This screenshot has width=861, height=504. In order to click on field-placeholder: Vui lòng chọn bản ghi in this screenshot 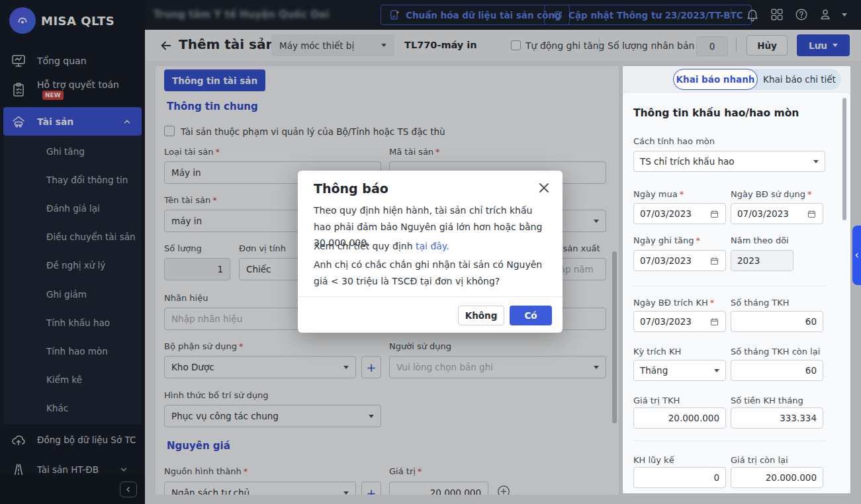, I will do `click(492, 367)`.